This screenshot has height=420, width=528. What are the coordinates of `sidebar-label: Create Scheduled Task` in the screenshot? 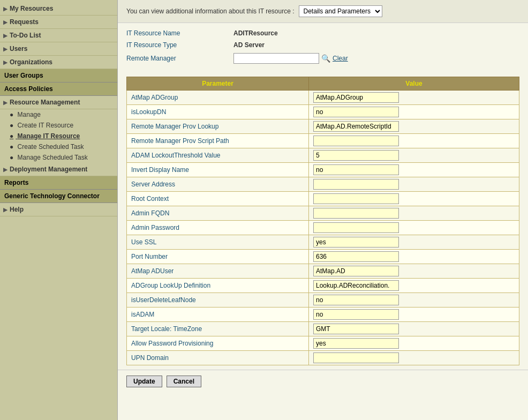 It's located at (51, 147).